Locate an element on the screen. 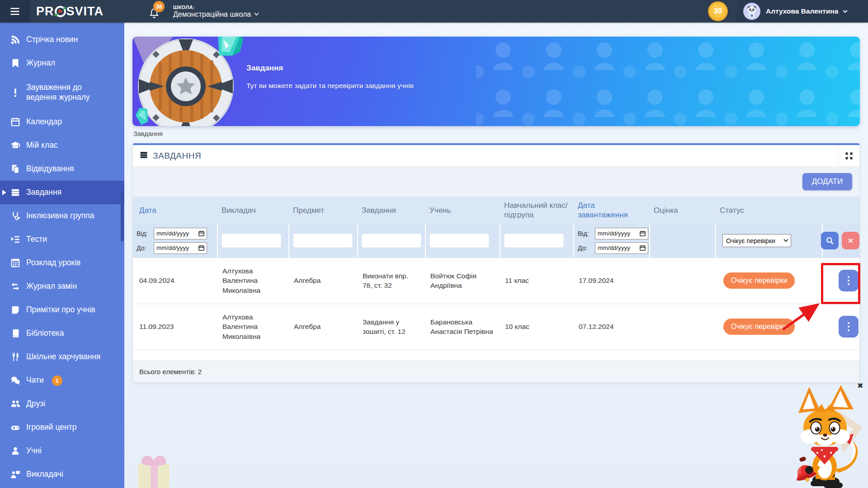 This screenshot has width=868, height=488. tasks-icon is located at coordinates (144, 156).